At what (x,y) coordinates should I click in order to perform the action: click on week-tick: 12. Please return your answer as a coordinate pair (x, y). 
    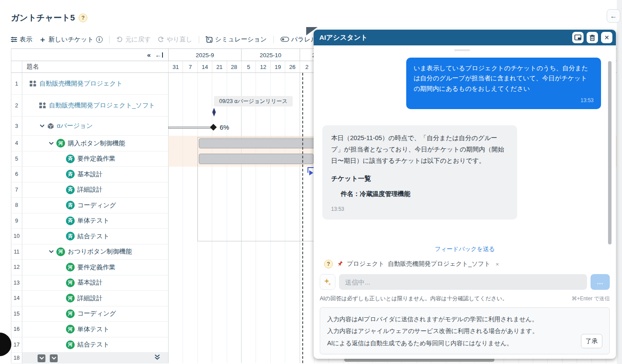
    Looking at the image, I should click on (263, 67).